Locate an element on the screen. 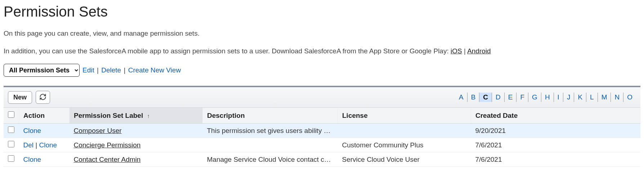  description-cell: This permission set gives users ability … is located at coordinates (270, 131).